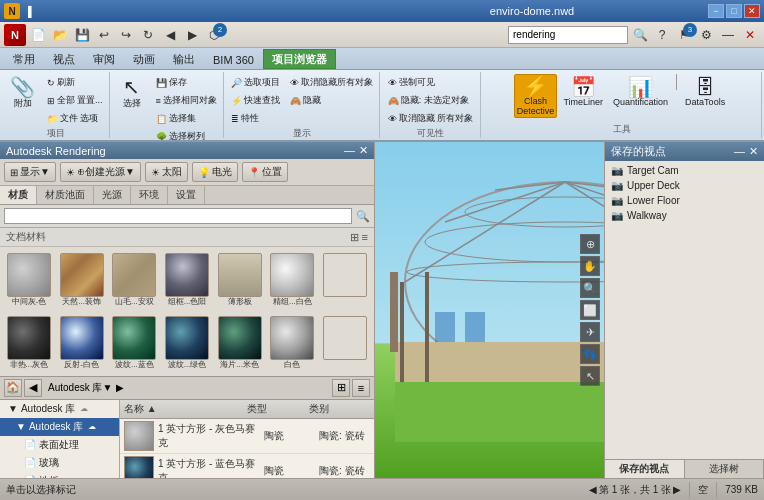  I want to click on material-item-2: 山毛...安双, so click(134, 280).